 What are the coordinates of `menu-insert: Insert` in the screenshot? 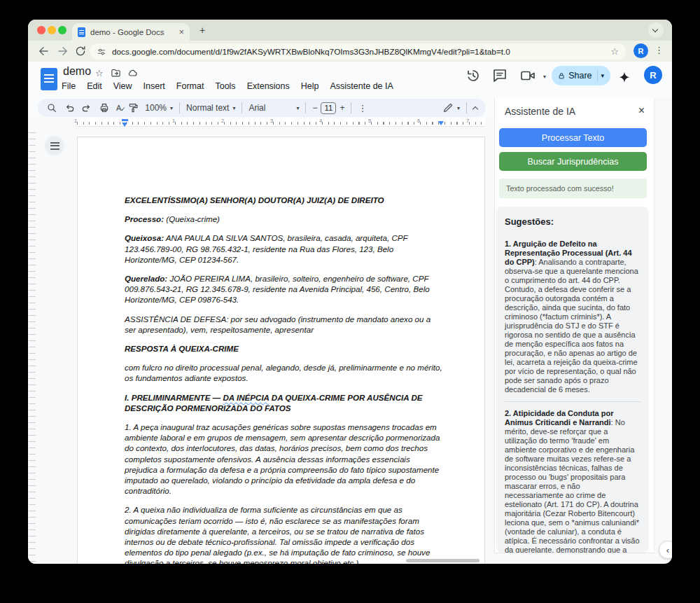 It's located at (154, 86).